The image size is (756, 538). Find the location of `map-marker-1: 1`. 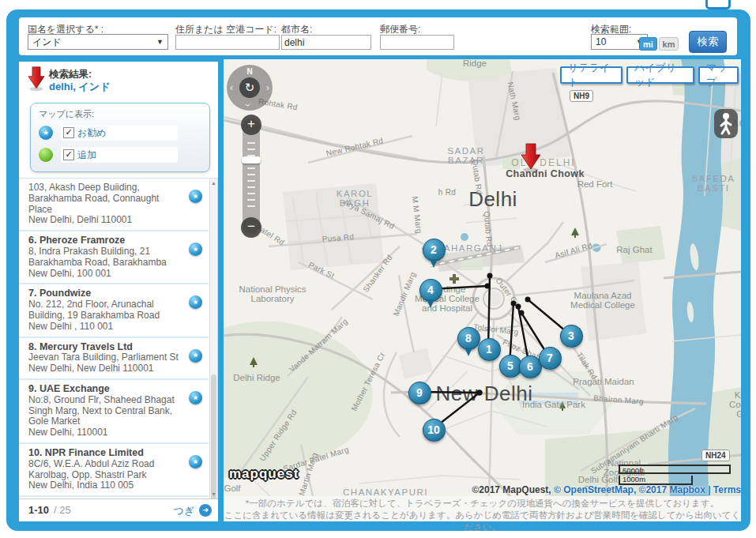

map-marker-1: 1 is located at coordinates (490, 349).